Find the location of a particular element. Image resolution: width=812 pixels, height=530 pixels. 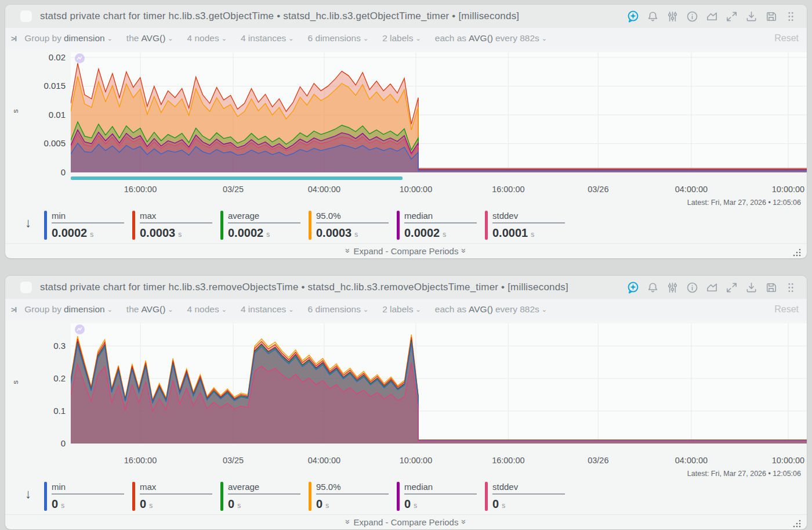

legend-item: min0s is located at coordinates (88, 496).